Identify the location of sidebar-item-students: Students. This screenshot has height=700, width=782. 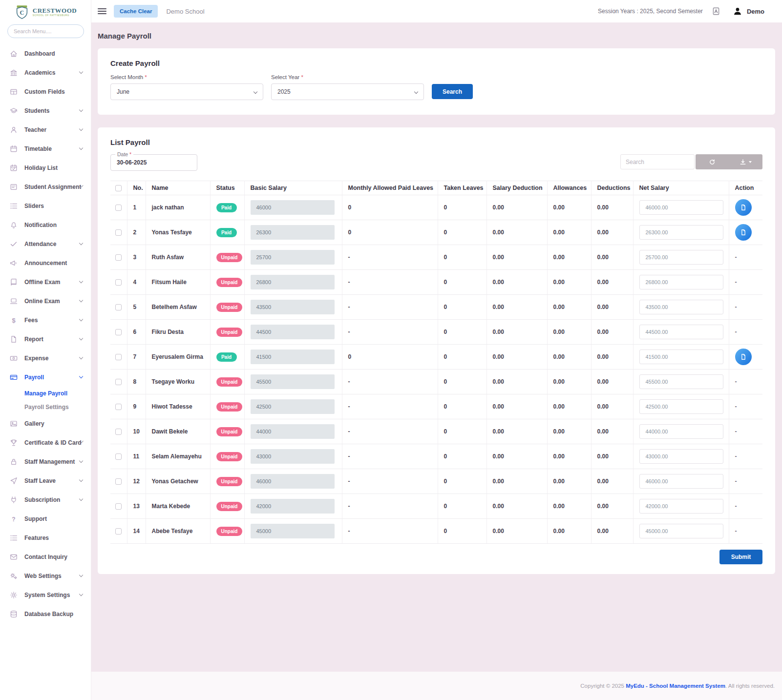
(45, 110).